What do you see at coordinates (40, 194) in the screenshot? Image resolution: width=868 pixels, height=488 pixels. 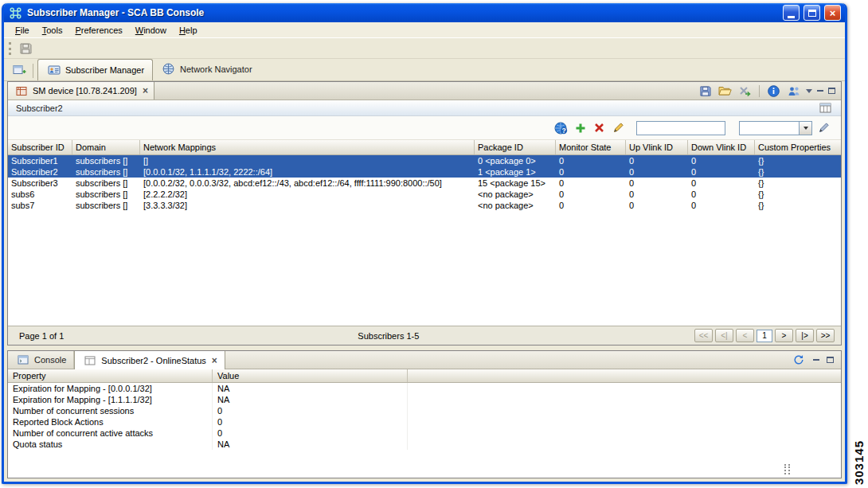 I see `table-cell: subs6` at bounding box center [40, 194].